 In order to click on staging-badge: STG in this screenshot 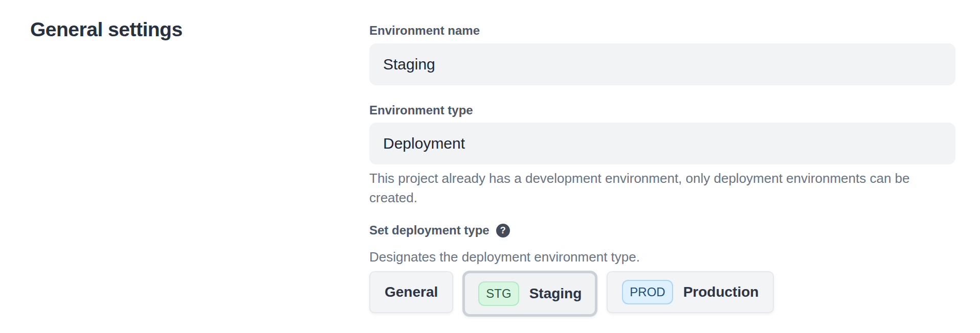, I will do `click(498, 294)`.